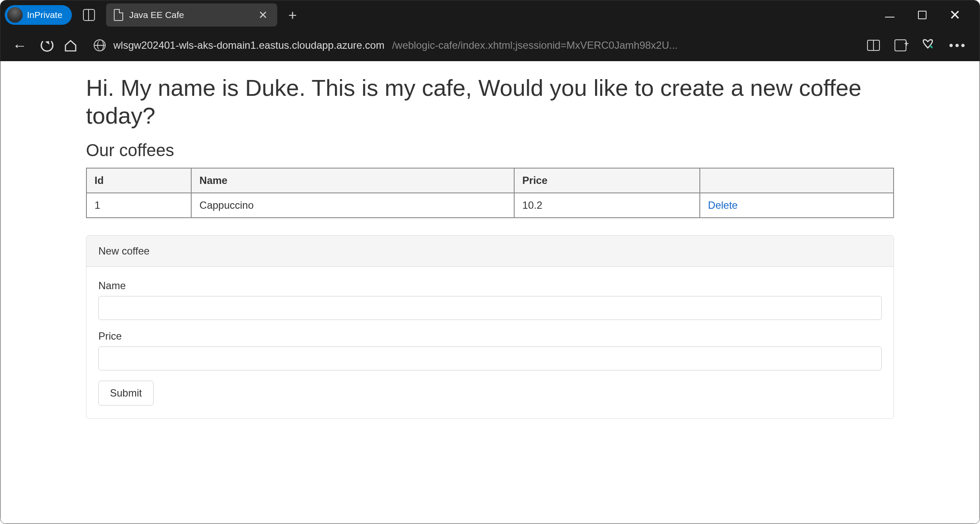 The height and width of the screenshot is (524, 980). What do you see at coordinates (490, 181) in the screenshot?
I see `table-header-row: Id Name Price` at bounding box center [490, 181].